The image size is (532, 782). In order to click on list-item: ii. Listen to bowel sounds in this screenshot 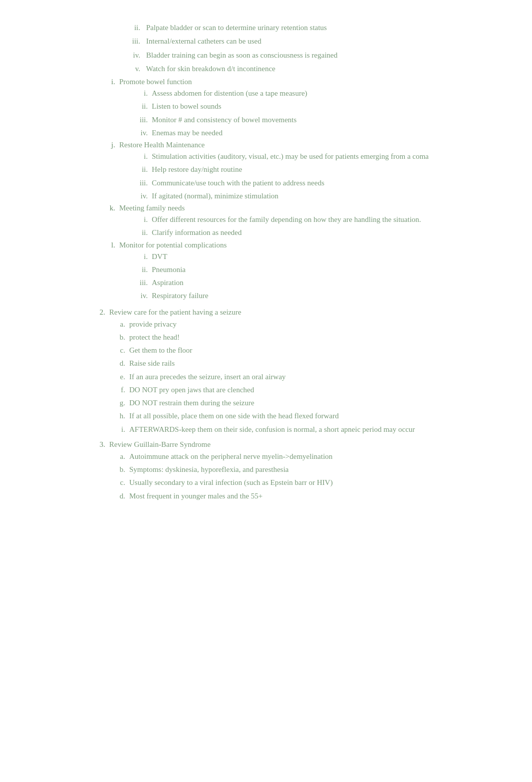, I will do `click(311, 106)`.